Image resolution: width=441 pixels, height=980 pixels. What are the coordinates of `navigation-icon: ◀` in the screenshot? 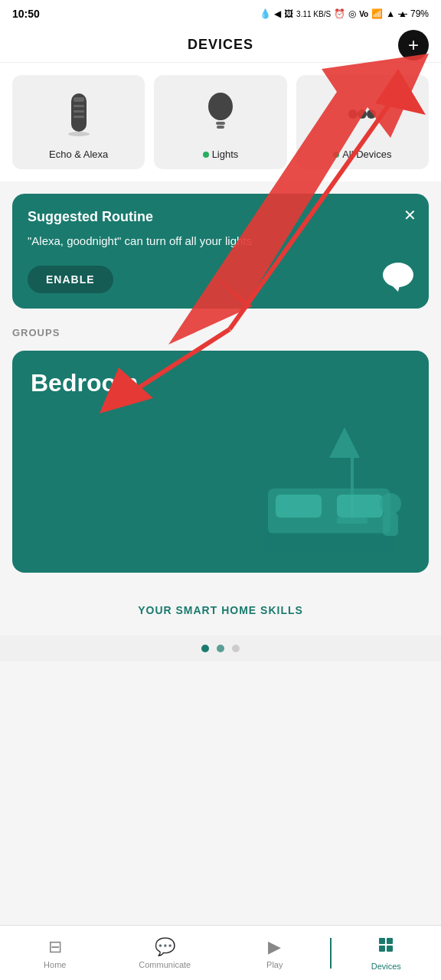 It's located at (277, 14).